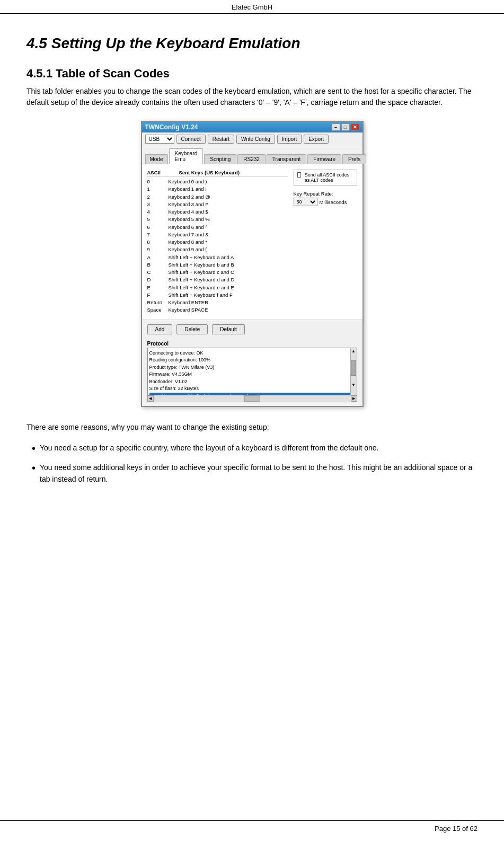 Image resolution: width=504 pixels, height=841 pixels. I want to click on table-header: ASCII Sent Keys (US Keyboard), so click(218, 173).